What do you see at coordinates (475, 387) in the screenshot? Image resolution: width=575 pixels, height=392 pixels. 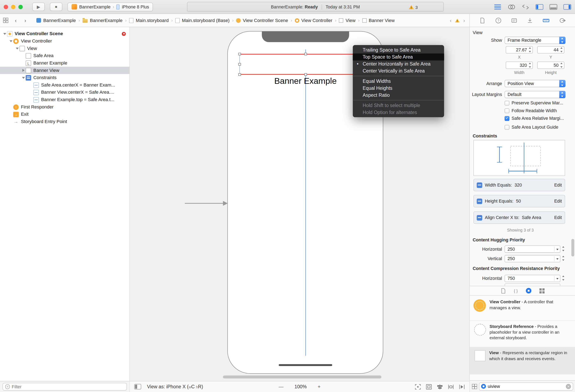 I see `grid-view-toggle-icon` at bounding box center [475, 387].